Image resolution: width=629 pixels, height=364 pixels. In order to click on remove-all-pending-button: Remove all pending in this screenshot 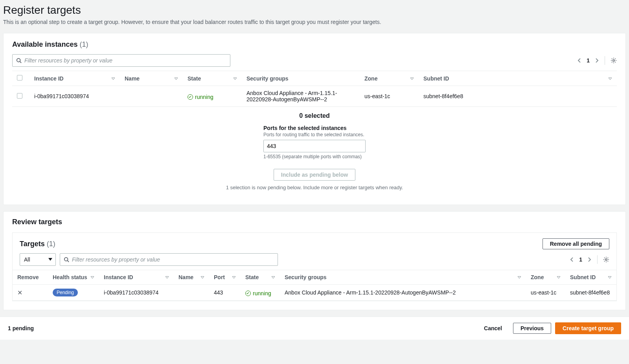, I will do `click(576, 244)`.